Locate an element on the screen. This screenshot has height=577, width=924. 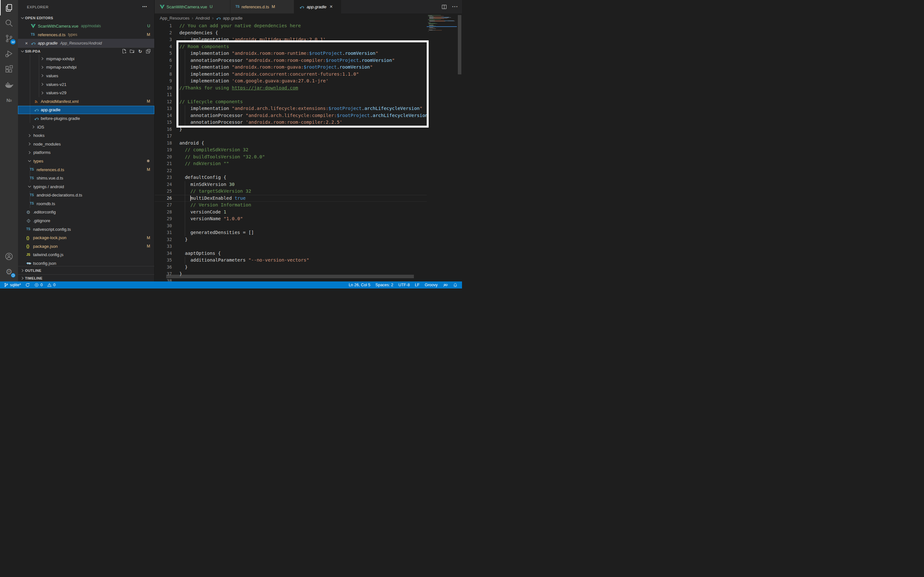
language-mode: Groovy is located at coordinates (431, 285).